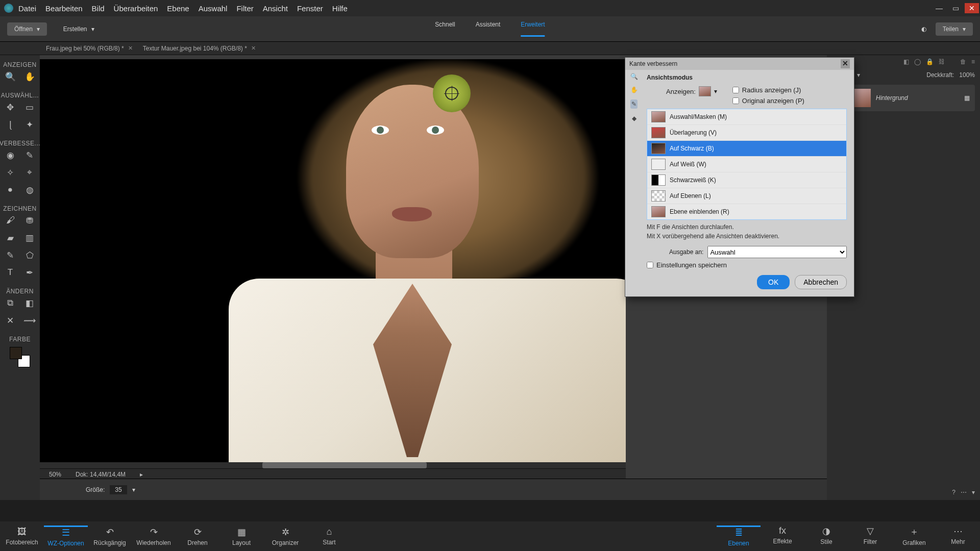 The width and height of the screenshot is (980, 551). I want to click on bottom-layers-panel: ≣Ebenen, so click(739, 536).